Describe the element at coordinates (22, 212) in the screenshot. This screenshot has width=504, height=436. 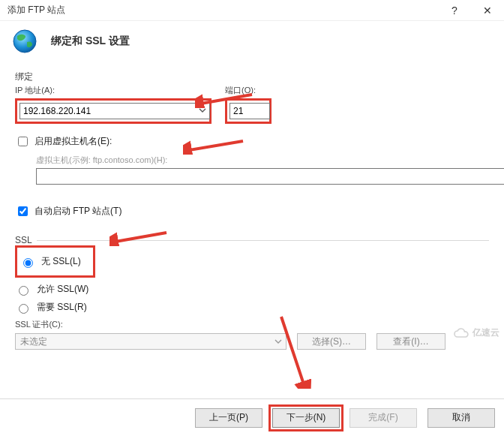
I see `autostart-checkbox` at that location.